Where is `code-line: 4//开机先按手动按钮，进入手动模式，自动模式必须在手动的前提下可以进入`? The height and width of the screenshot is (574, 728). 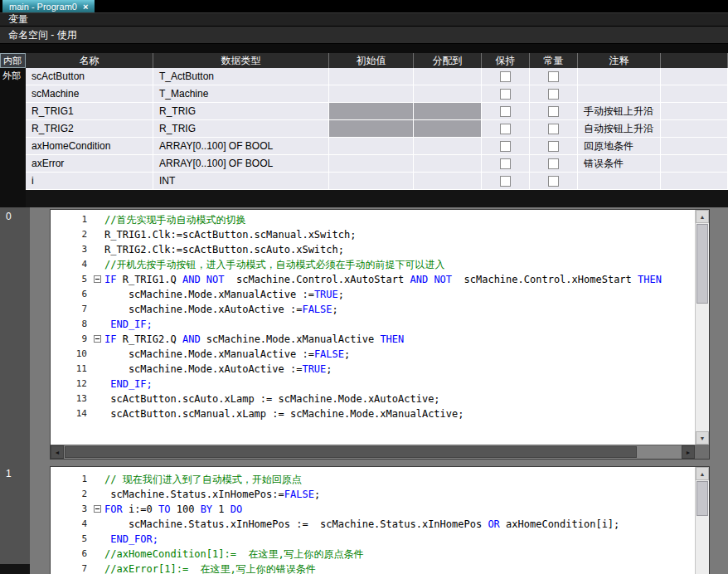 code-line: 4//开机先按手动按钮，进入手动模式，自动模式必须在手动的前提下可以进入 is located at coordinates (373, 265).